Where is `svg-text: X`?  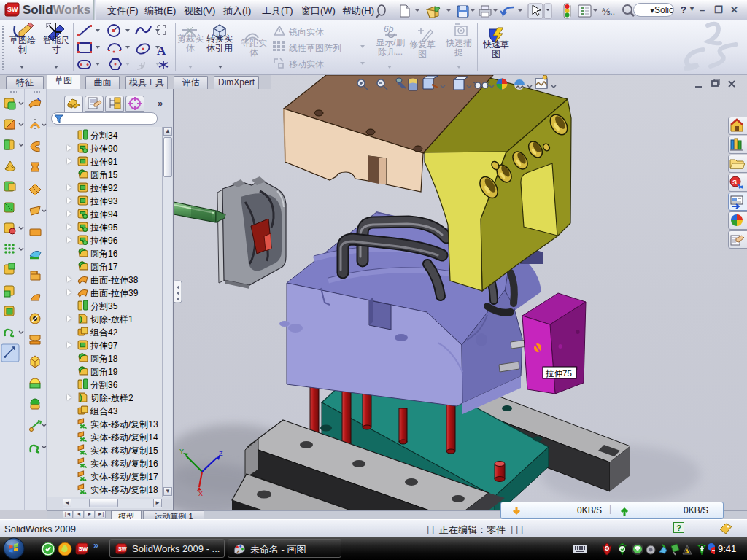 svg-text: X is located at coordinates (201, 494).